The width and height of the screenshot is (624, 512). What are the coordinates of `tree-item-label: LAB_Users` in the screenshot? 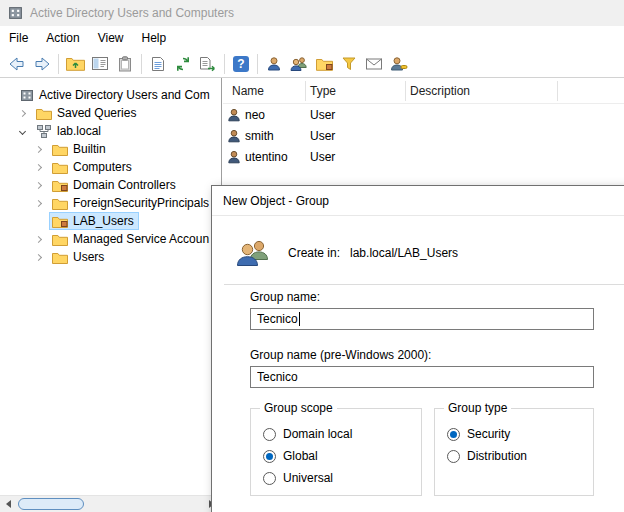 It's located at (104, 221).